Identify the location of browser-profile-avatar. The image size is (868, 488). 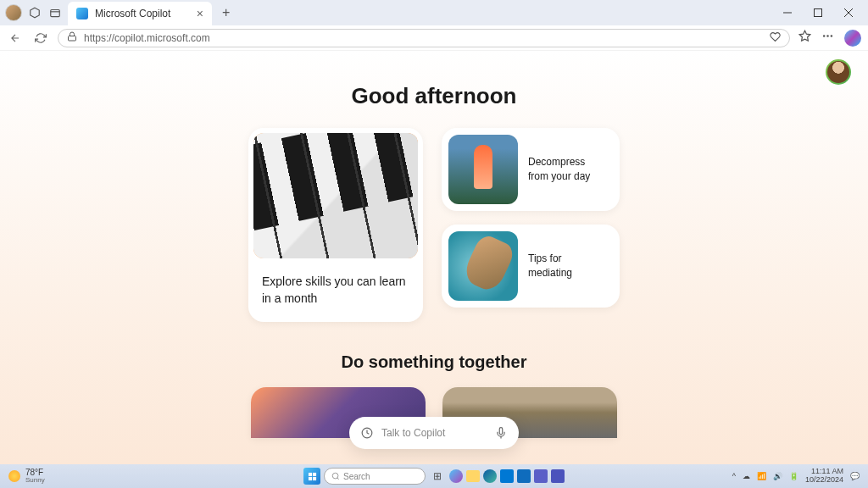
(14, 13).